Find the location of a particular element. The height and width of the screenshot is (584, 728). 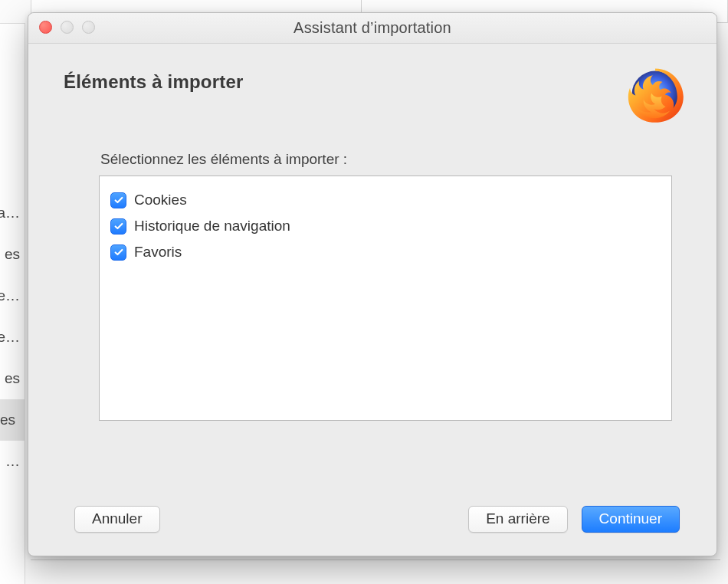

back-button: En arrière is located at coordinates (518, 520).